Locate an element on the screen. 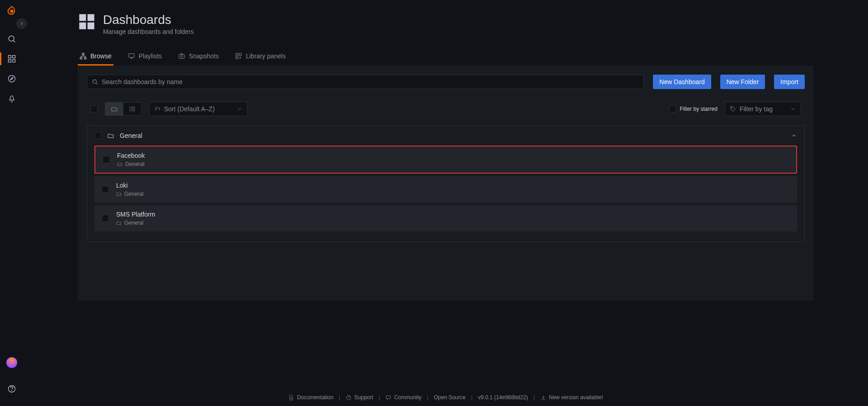 The height and width of the screenshot is (406, 868). search-input is located at coordinates (371, 82).